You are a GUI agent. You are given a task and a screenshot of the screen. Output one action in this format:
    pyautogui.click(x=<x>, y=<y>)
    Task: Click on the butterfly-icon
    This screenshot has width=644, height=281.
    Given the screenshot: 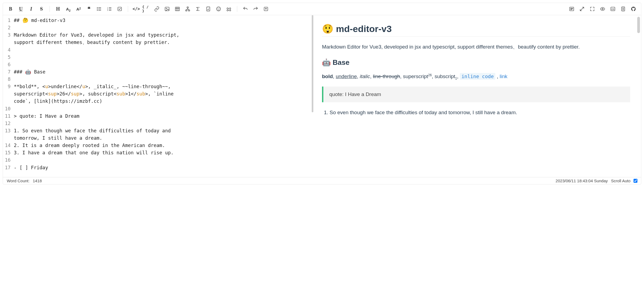 What is the action you would take?
    pyautogui.click(x=229, y=9)
    